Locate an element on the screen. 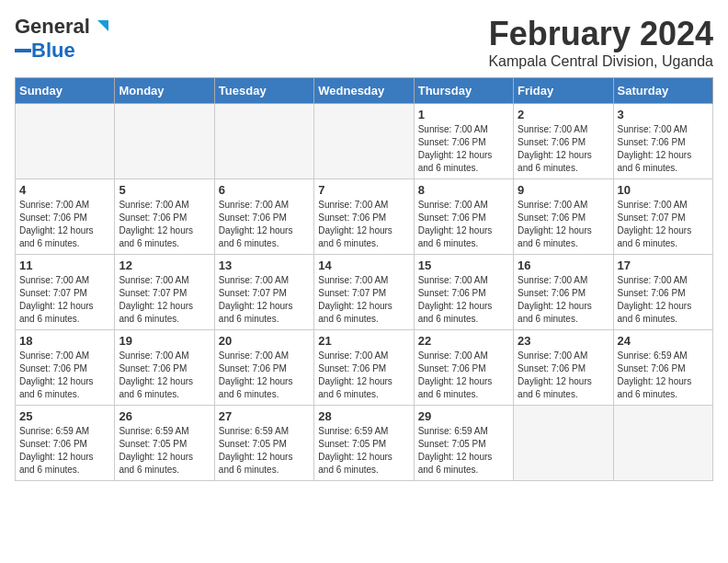 The height and width of the screenshot is (563, 728). day-number: 14 is located at coordinates (364, 265).